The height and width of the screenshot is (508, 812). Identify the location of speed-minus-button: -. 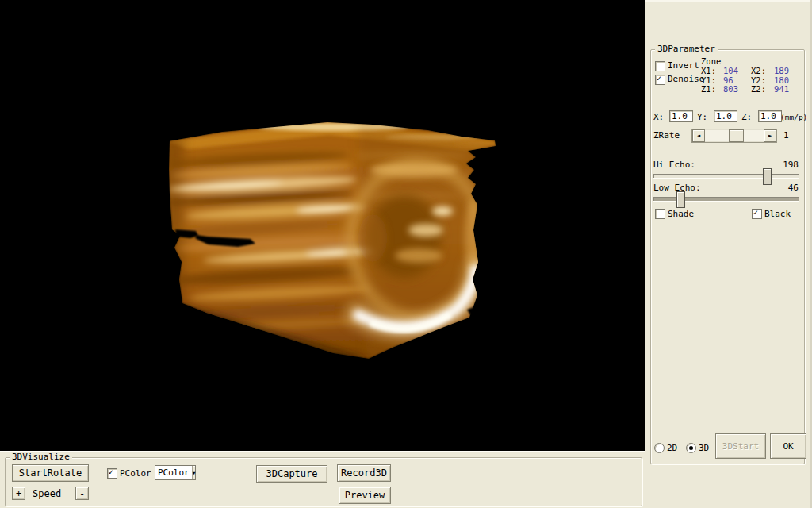
(82, 494).